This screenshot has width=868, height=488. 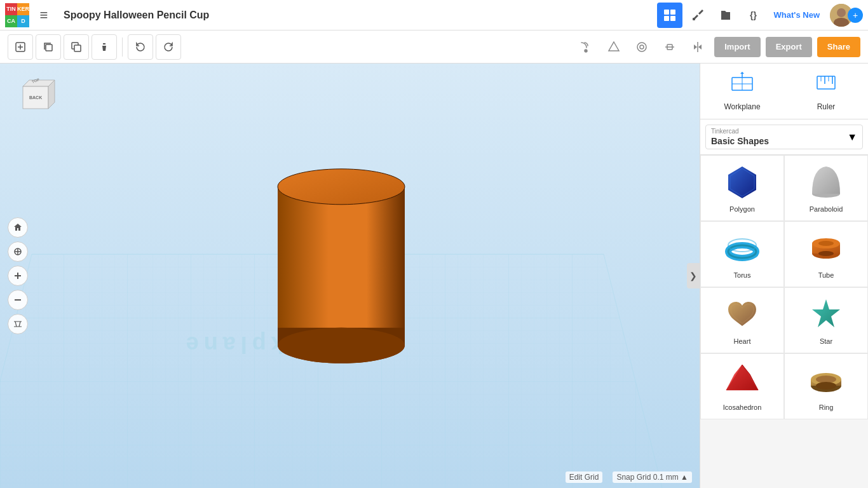 What do you see at coordinates (18, 227) in the screenshot?
I see `home-button` at bounding box center [18, 227].